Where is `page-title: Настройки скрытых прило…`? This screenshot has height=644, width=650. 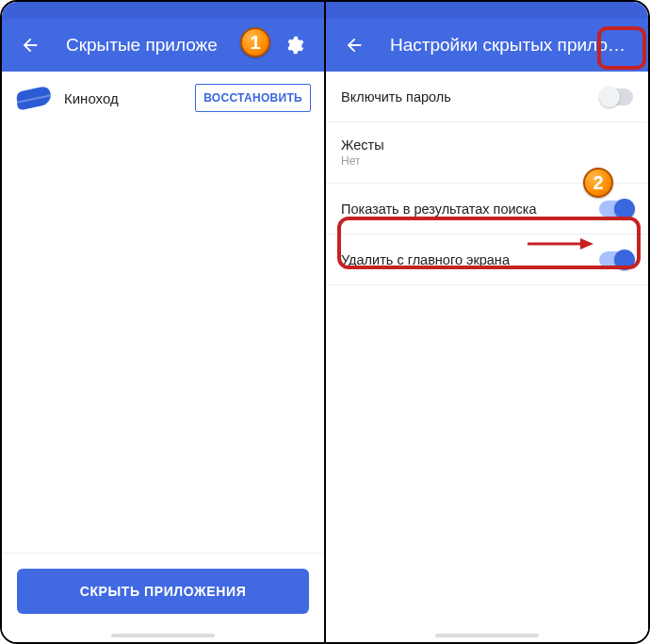 page-title: Настройки скрытых прило… is located at coordinates (513, 45).